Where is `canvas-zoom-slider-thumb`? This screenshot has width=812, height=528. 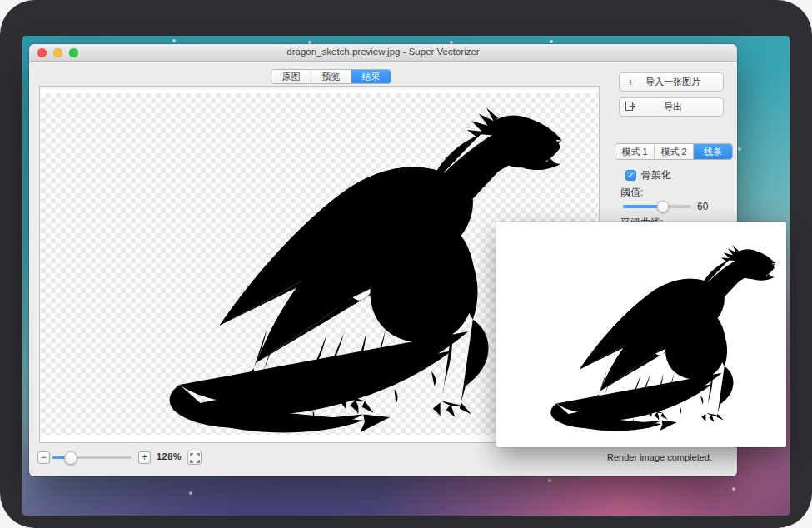 canvas-zoom-slider-thumb is located at coordinates (71, 458).